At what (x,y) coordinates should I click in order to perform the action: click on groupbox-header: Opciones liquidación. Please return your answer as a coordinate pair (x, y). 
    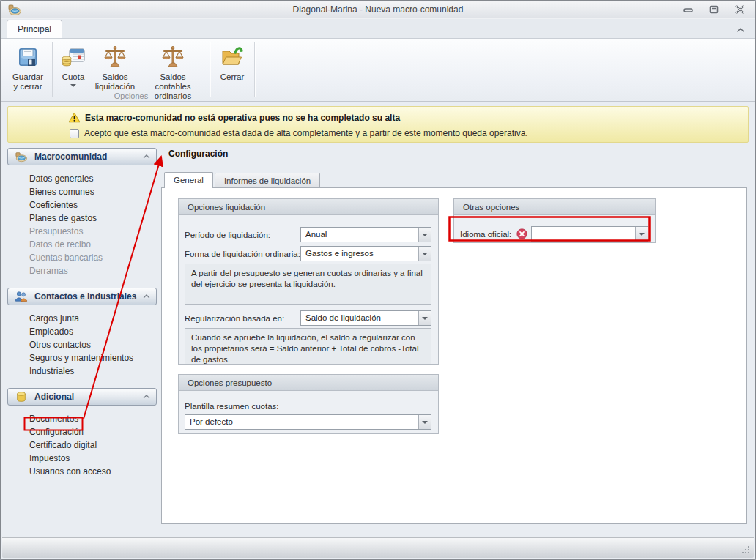
    Looking at the image, I should click on (308, 207).